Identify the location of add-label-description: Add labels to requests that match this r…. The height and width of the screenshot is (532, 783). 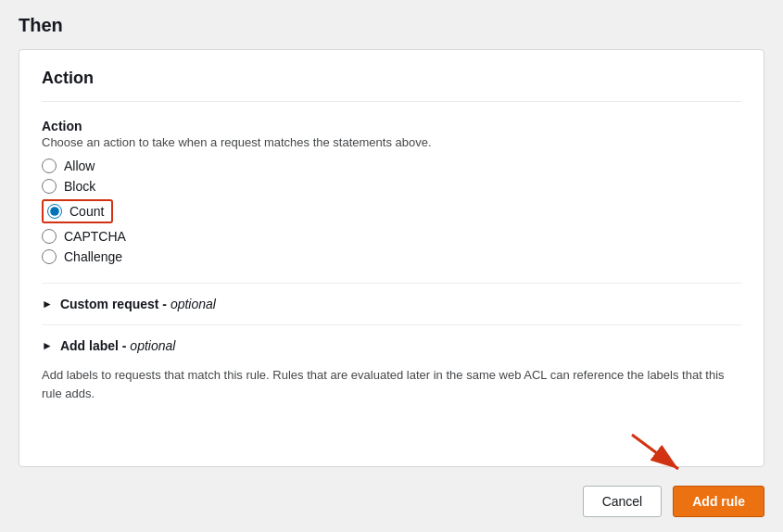
(391, 384).